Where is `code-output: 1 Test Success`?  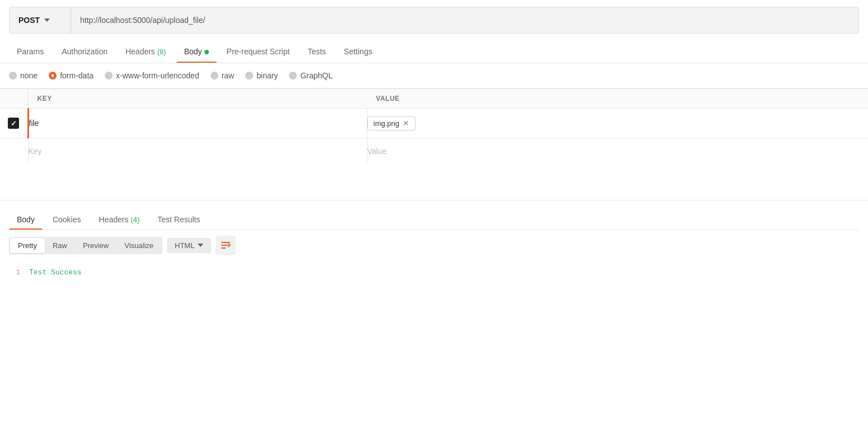
code-output: 1 Test Success is located at coordinates (434, 272).